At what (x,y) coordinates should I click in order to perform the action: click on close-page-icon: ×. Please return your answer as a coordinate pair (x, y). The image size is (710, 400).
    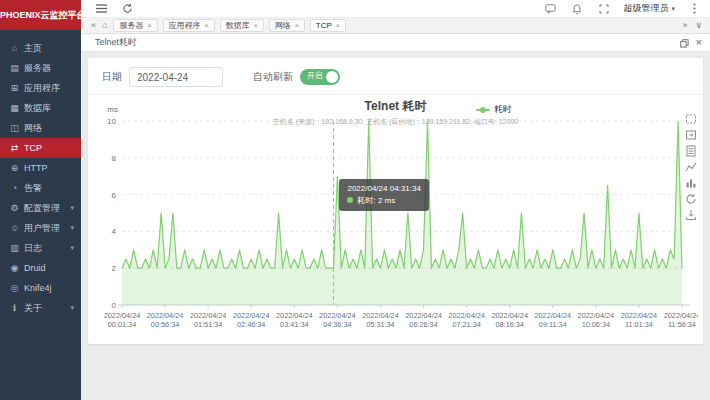
    Looking at the image, I should click on (699, 42).